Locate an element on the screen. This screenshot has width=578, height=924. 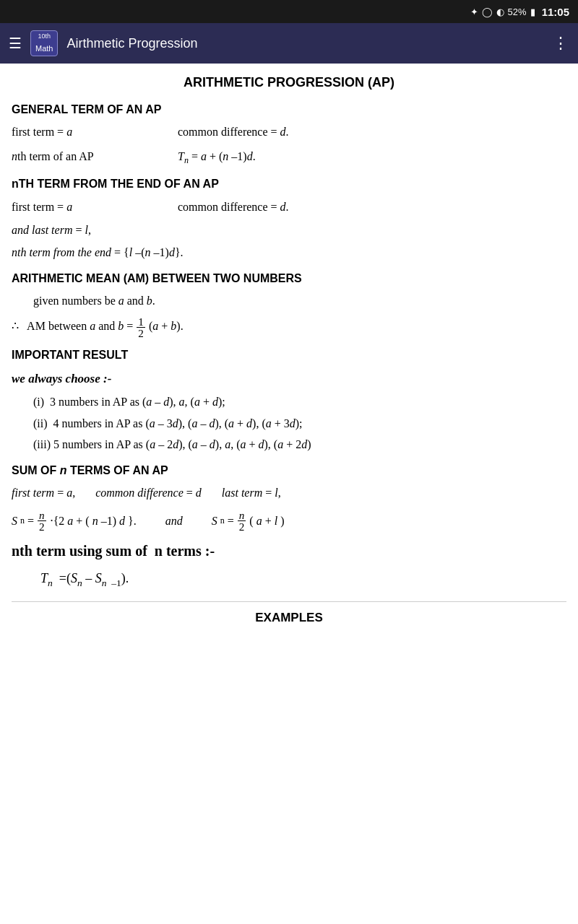
nav-bar: ☰ 10th Math Airthmetic Progression ⋮ is located at coordinates (289, 43).